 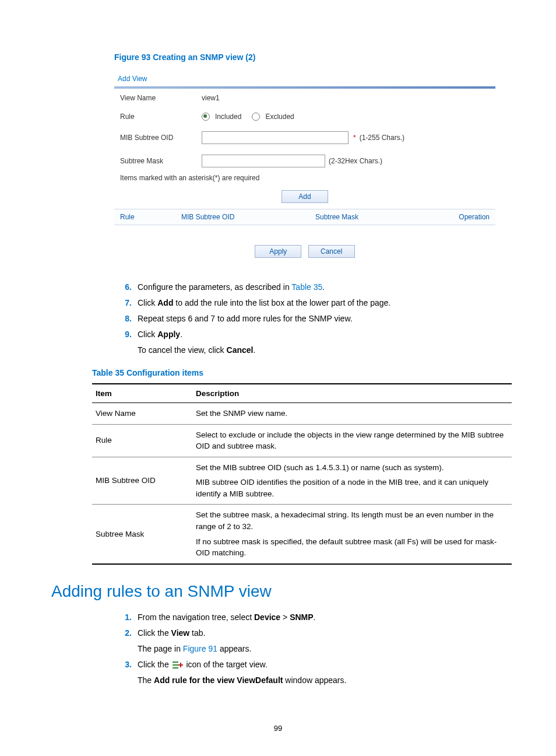 What do you see at coordinates (327, 303) in the screenshot?
I see `step-body: Click Add to add the rule into the list …` at bounding box center [327, 303].